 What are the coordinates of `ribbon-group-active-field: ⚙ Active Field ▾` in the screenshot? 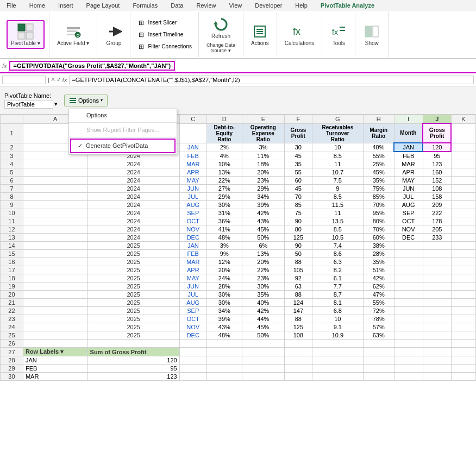 It's located at (73, 35).